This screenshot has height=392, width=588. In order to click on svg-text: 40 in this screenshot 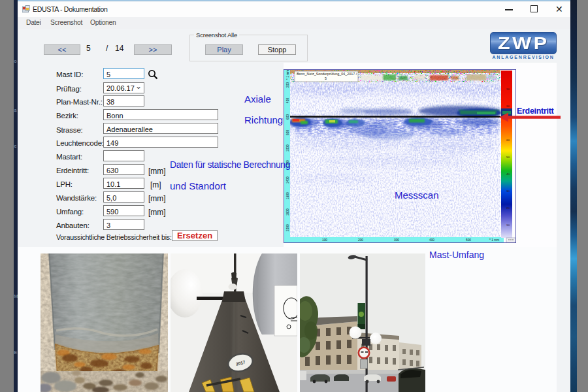, I will do `click(508, 174)`.